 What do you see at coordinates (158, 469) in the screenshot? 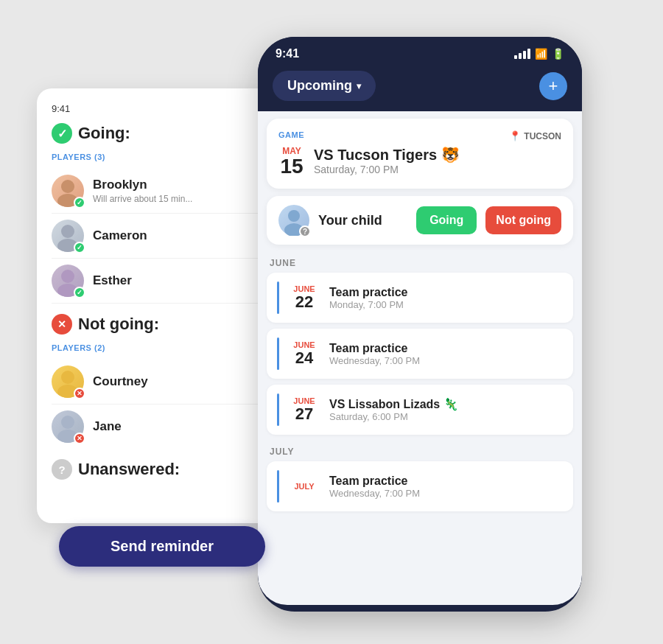
I see `unanswered-header: ? Unanswered:` at bounding box center [158, 469].